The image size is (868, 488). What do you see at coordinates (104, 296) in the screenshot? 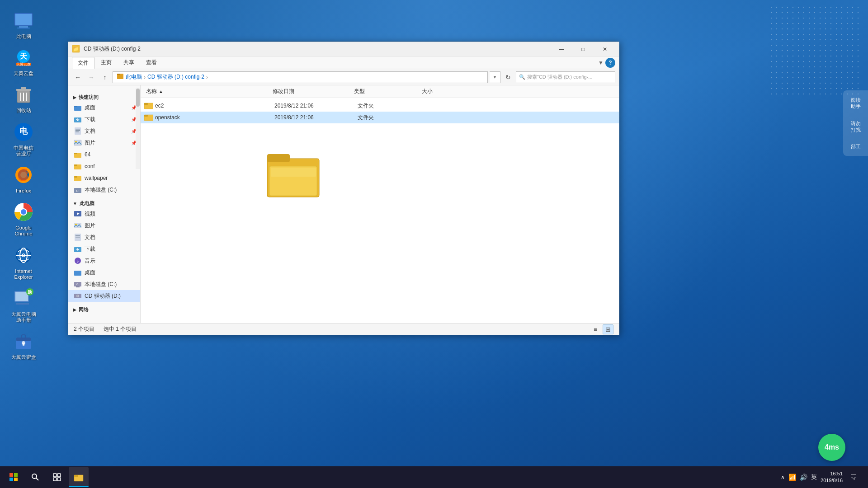
I see `sidebar-item-cd-drive: CD 驱动器 (D:)` at bounding box center [104, 296].